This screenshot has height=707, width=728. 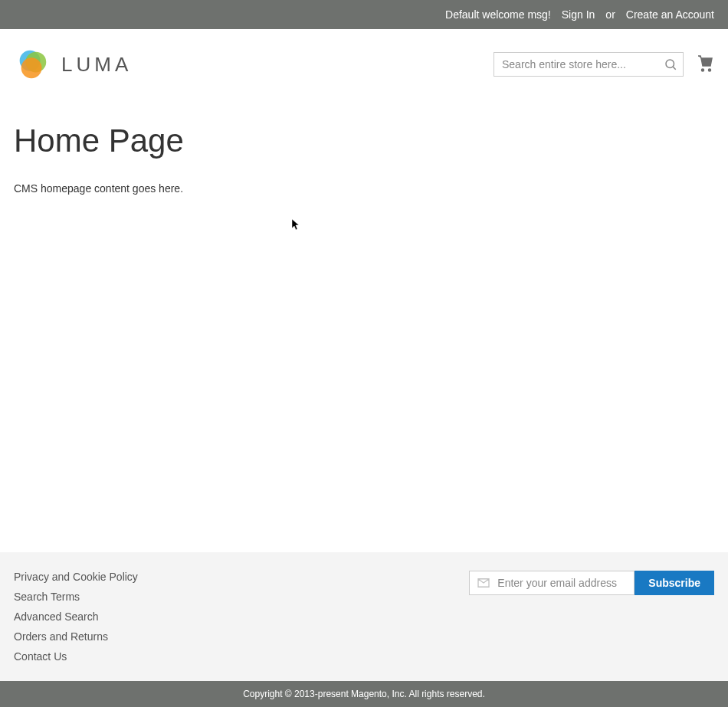 What do you see at coordinates (552, 583) in the screenshot?
I see `newsletter-email-input` at bounding box center [552, 583].